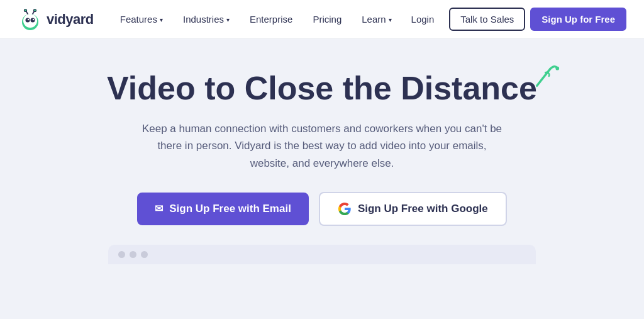 The width and height of the screenshot is (644, 319). I want to click on nav-industries: Industries ▾, so click(206, 19).